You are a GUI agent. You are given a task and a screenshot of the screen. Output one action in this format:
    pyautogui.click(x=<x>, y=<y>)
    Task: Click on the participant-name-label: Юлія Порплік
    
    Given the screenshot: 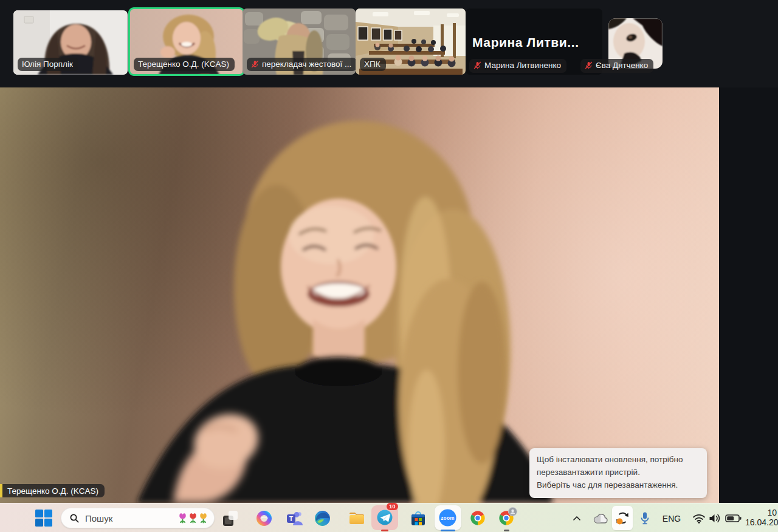 What is the action you would take?
    pyautogui.click(x=48, y=64)
    